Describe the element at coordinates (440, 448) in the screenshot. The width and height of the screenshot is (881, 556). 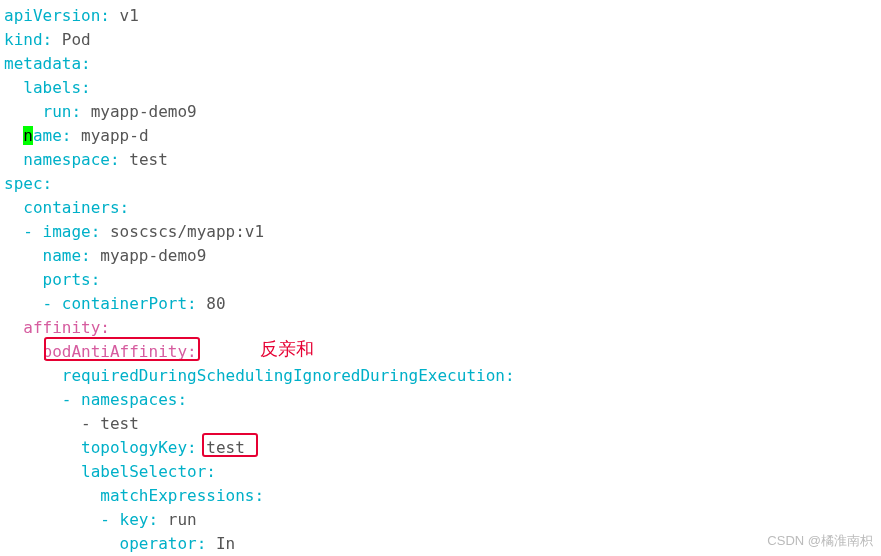
I see `yaml-line: topologyKey: test` at that location.